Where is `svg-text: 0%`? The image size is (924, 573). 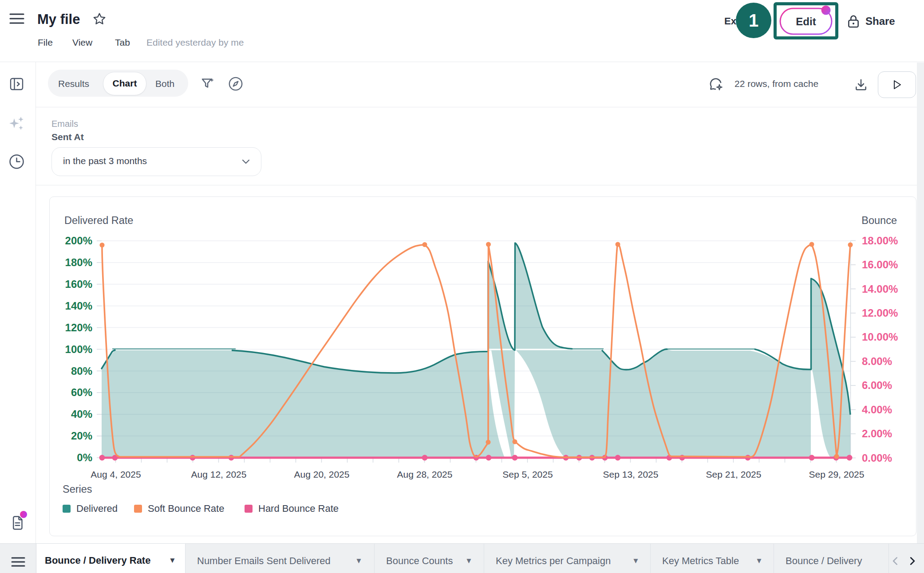 svg-text: 0% is located at coordinates (84, 458).